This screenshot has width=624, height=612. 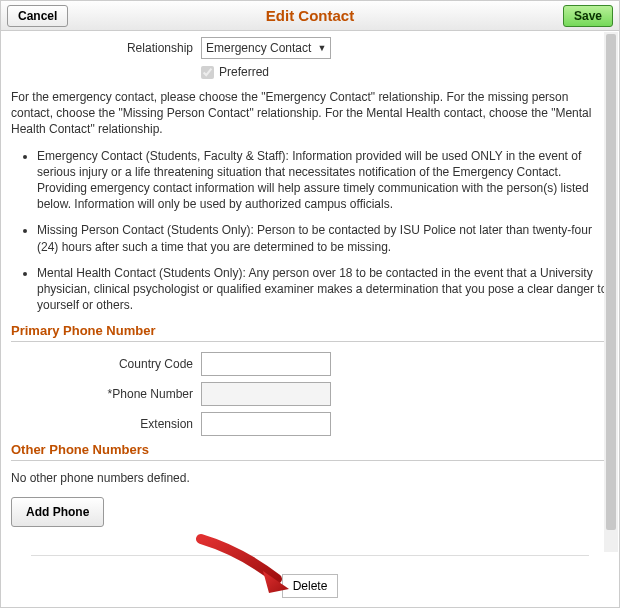 I want to click on dialog-header: Cancel Edit Contact Save, so click(x=310, y=16).